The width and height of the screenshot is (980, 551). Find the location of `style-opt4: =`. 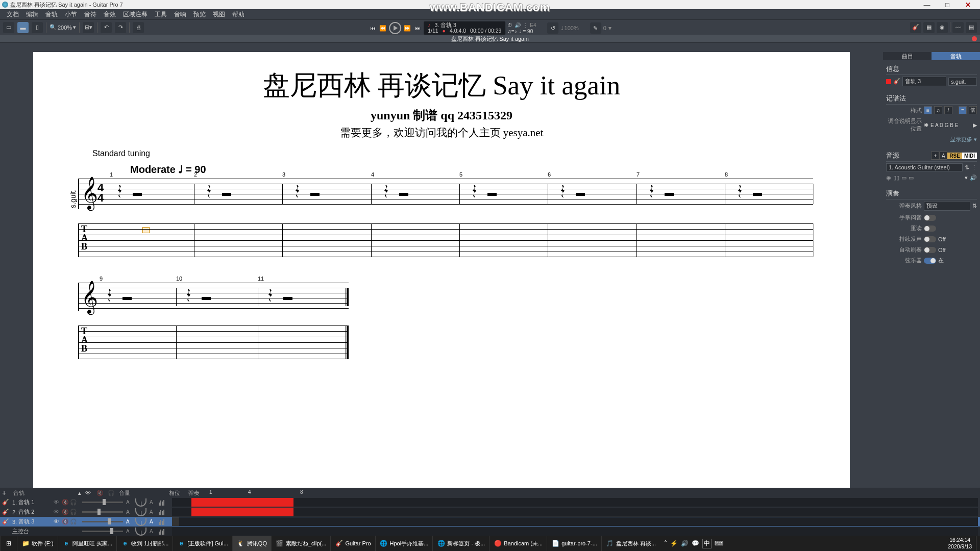

style-opt4: = is located at coordinates (963, 110).